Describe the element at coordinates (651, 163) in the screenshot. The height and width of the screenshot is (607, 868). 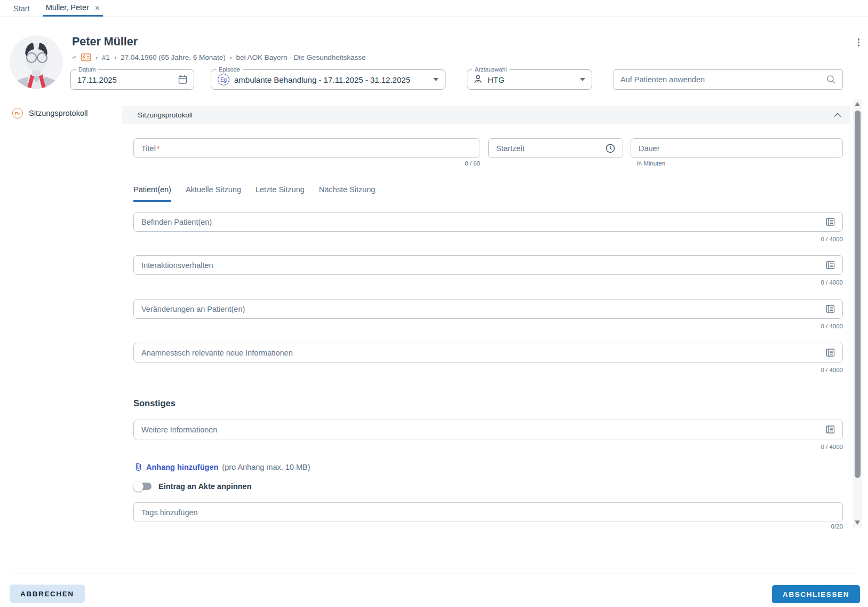
I see `dauer-helper: in Minuten` at that location.